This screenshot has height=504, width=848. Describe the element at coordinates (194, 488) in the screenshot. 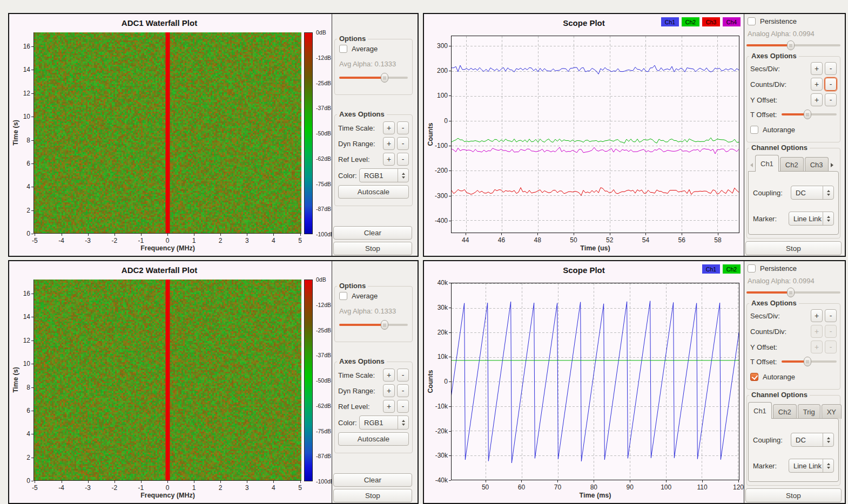

I see `tick-label: 1` at that location.